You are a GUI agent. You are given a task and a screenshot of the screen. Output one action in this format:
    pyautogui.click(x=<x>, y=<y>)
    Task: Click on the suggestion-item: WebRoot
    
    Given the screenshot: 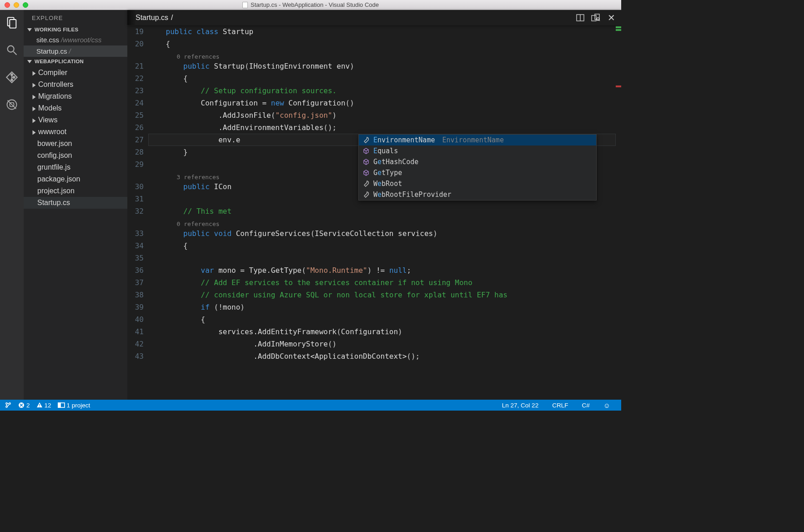 What is the action you would take?
    pyautogui.click(x=477, y=184)
    